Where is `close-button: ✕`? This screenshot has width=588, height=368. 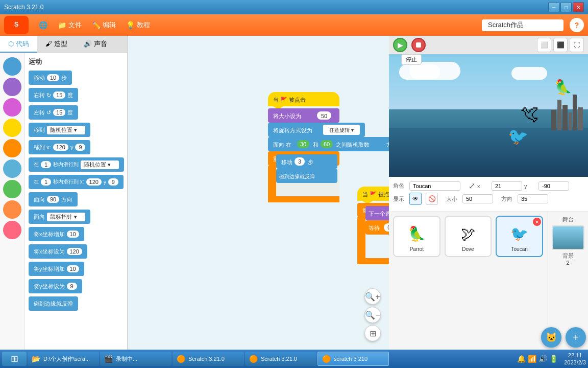 close-button: ✕ is located at coordinates (578, 7).